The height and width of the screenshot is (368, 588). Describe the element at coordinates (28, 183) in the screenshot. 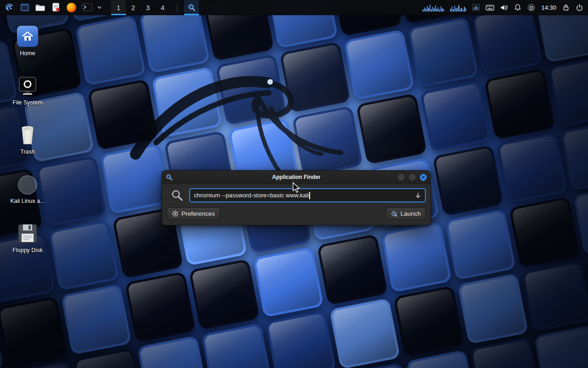

I see `kali-shortcut-icon` at that location.